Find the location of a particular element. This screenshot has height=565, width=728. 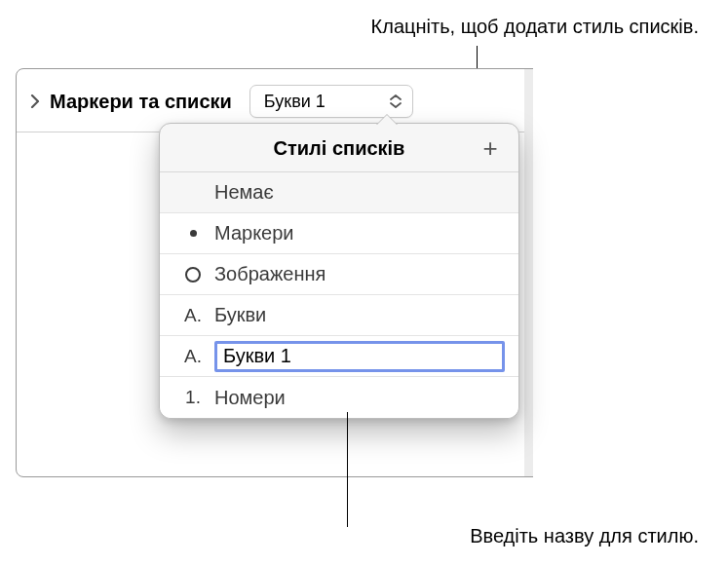

callout-line-bottom is located at coordinates (347, 470).